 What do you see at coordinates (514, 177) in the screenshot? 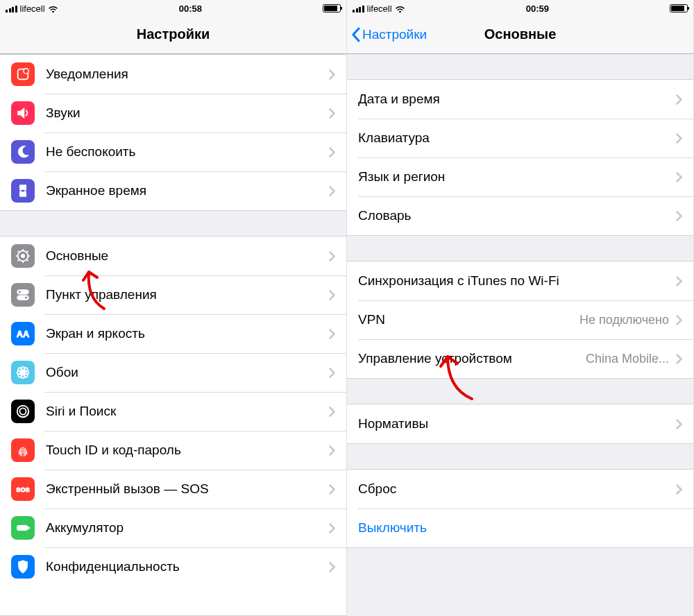
I see `row-label: Язык и регион` at bounding box center [514, 177].